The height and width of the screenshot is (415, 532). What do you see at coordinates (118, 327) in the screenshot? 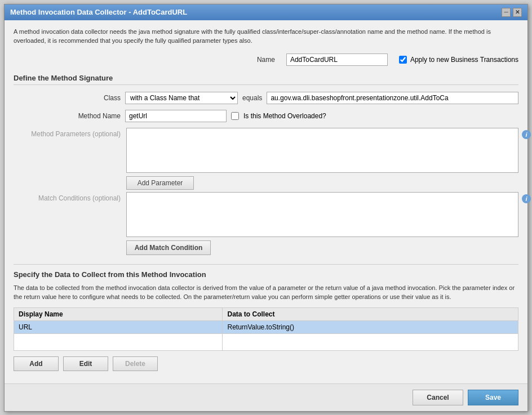
I see `table-cell-display-name: URL` at bounding box center [118, 327].